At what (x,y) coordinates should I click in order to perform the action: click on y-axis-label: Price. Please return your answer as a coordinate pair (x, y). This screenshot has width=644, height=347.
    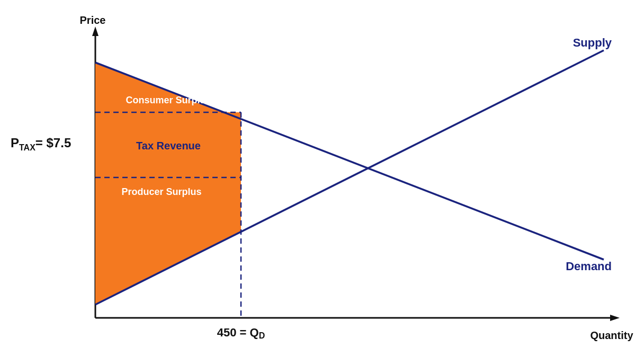
    Looking at the image, I should click on (93, 20).